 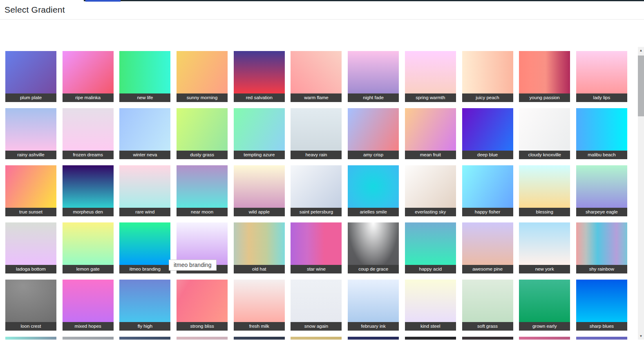 I want to click on gradient-label: spring warmth, so click(x=431, y=98).